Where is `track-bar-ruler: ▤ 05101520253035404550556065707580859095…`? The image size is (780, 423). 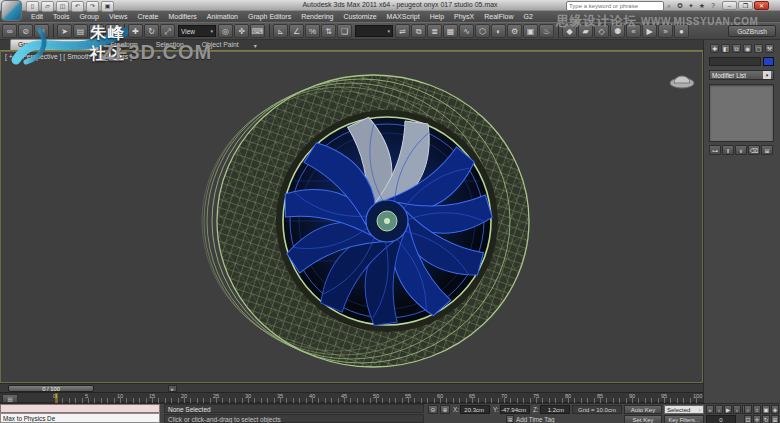
track-bar-ruler: ▤ 05101520253035404550556065707580859095… is located at coordinates (352, 398).